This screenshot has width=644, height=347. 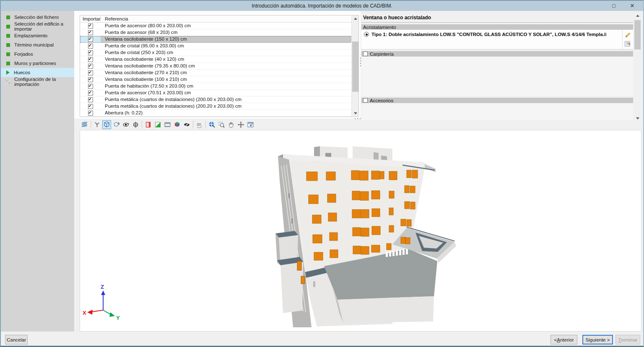 What do you see at coordinates (38, 45) in the screenshot?
I see `sidebar-item-t-rmino-municipal: Término municipal` at bounding box center [38, 45].